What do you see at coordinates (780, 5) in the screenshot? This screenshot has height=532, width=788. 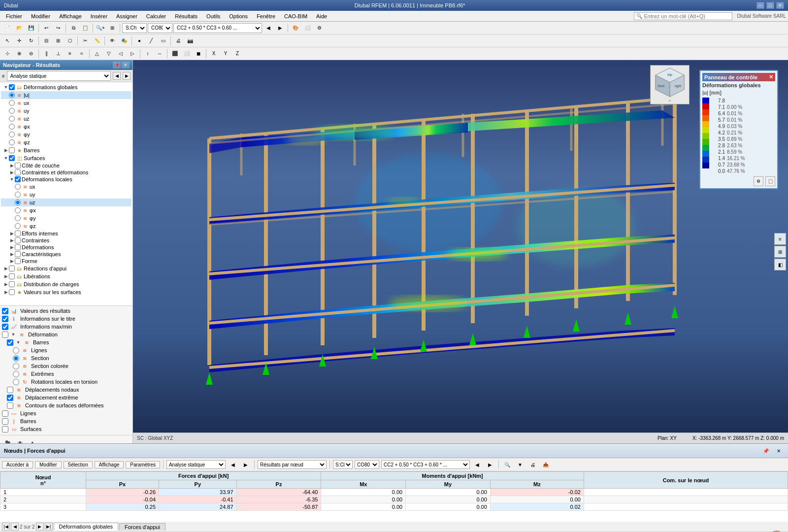 I see `close-button: ✕` at bounding box center [780, 5].